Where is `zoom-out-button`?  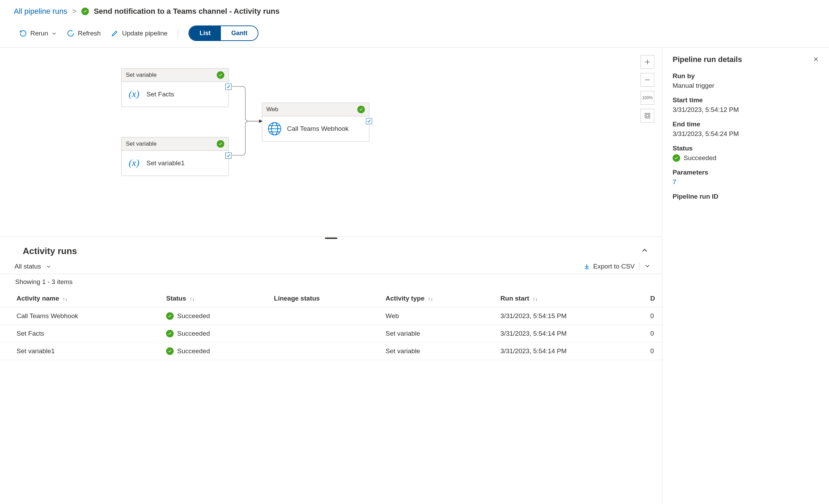 zoom-out-button is located at coordinates (647, 80).